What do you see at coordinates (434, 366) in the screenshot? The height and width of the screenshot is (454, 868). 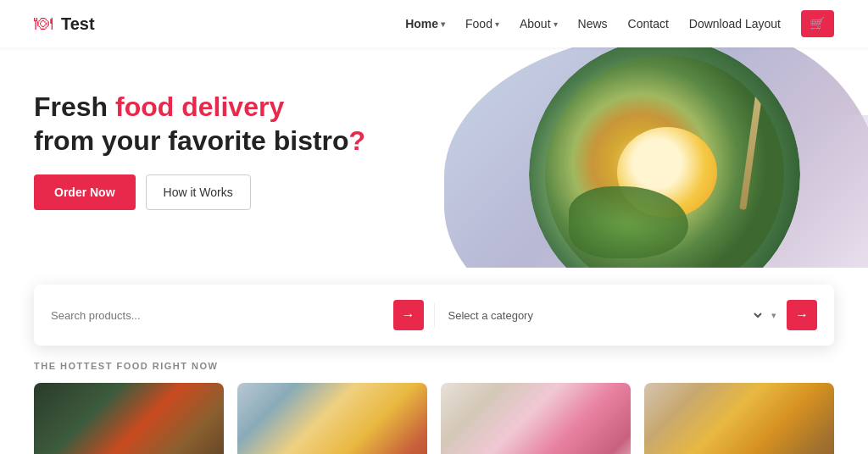 I see `hottest-label: THE HOTTEST FOOD RIGHT NOW` at bounding box center [434, 366].